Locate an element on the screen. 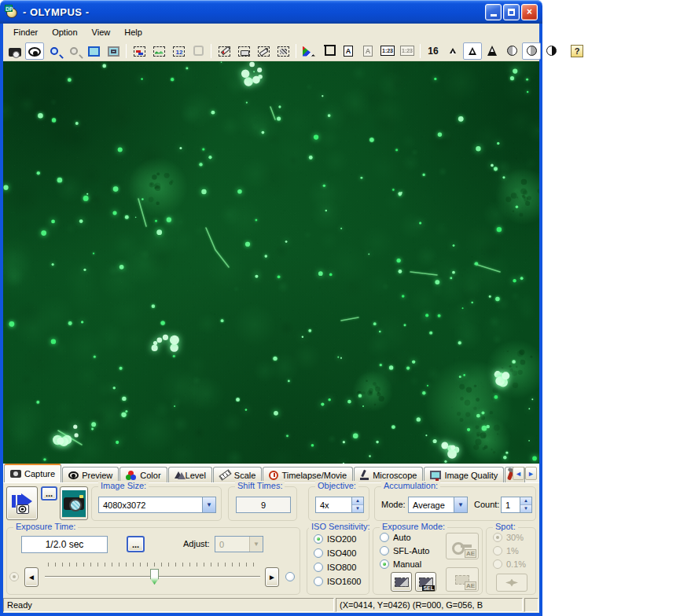 The image size is (691, 616). tab-microscope: Microscope is located at coordinates (388, 475).